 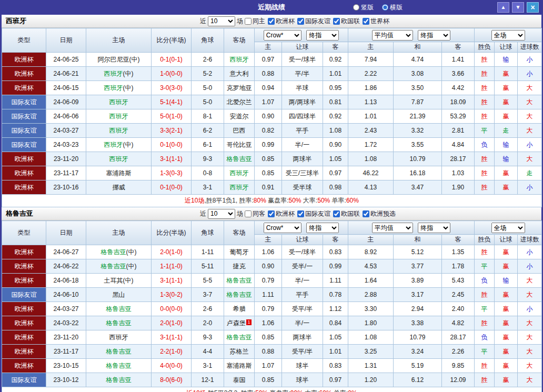 What do you see at coordinates (379, 214) in the screenshot?
I see `league-filter: 欧洲预选` at bounding box center [379, 214].